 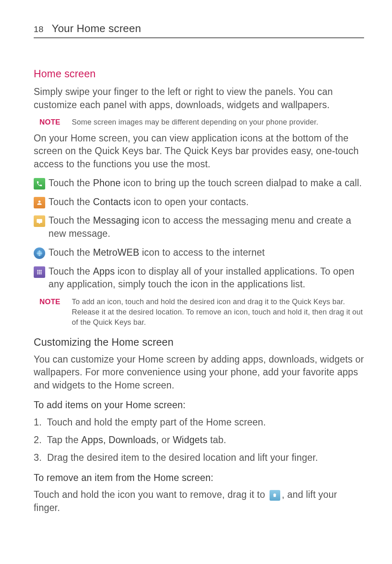 What do you see at coordinates (275, 495) in the screenshot?
I see `trash-icon` at bounding box center [275, 495].